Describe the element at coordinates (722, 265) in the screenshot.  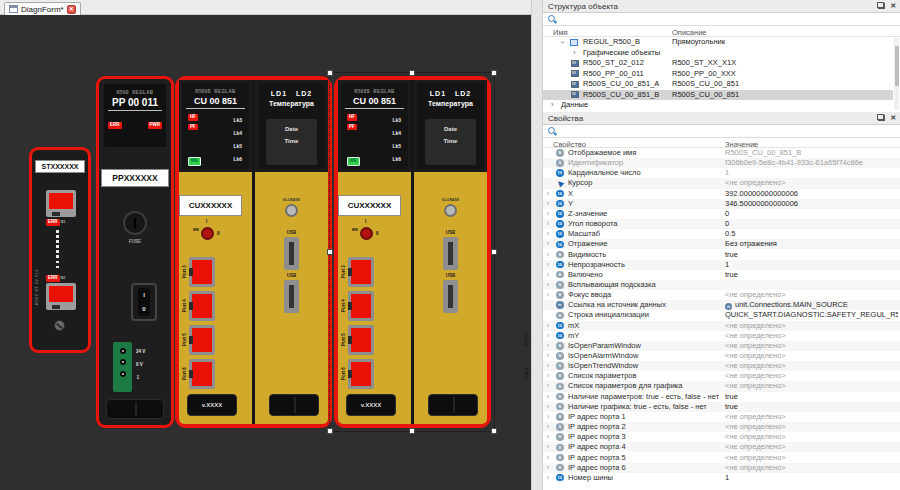
I see `property-row: ›10Непрозрачность1` at that location.